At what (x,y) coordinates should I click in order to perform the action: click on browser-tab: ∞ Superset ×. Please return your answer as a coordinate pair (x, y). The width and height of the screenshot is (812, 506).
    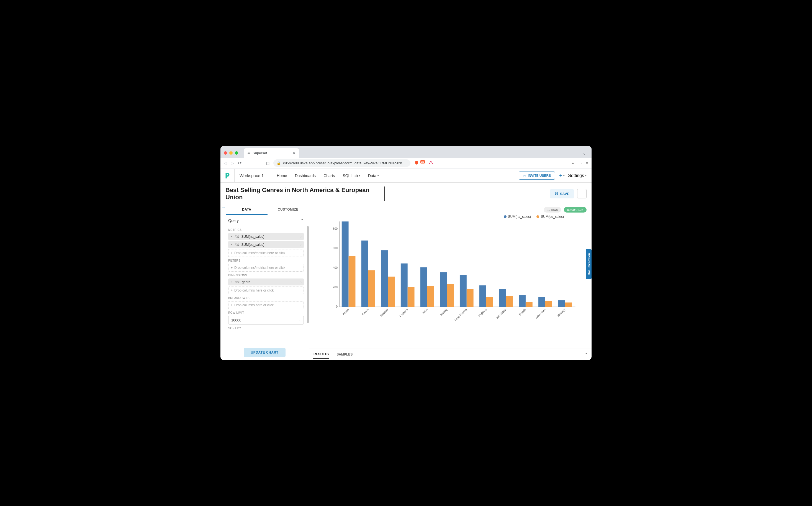
    Looking at the image, I should click on (272, 153).